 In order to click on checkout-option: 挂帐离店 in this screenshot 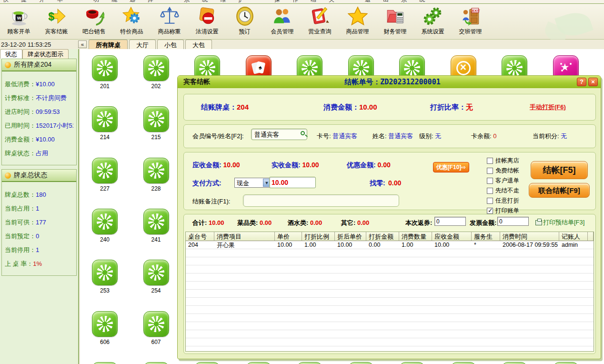, I will do `click(503, 161)`.